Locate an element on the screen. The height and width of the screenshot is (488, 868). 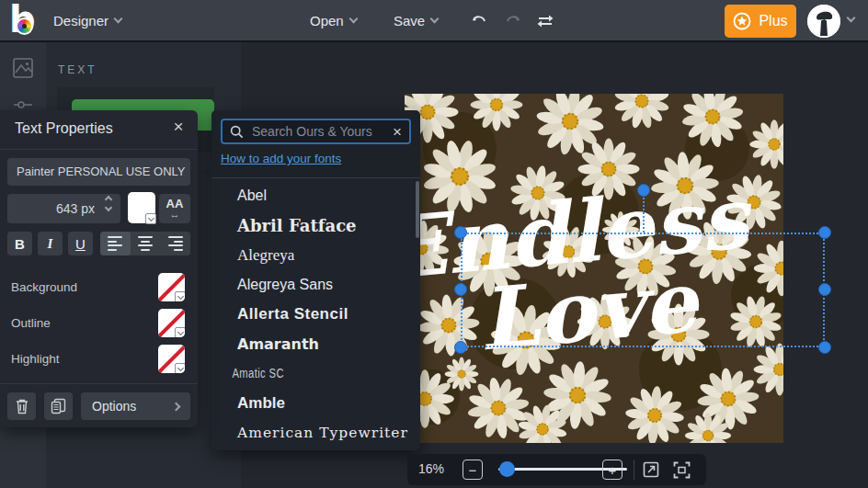
save-label: Save is located at coordinates (409, 20).